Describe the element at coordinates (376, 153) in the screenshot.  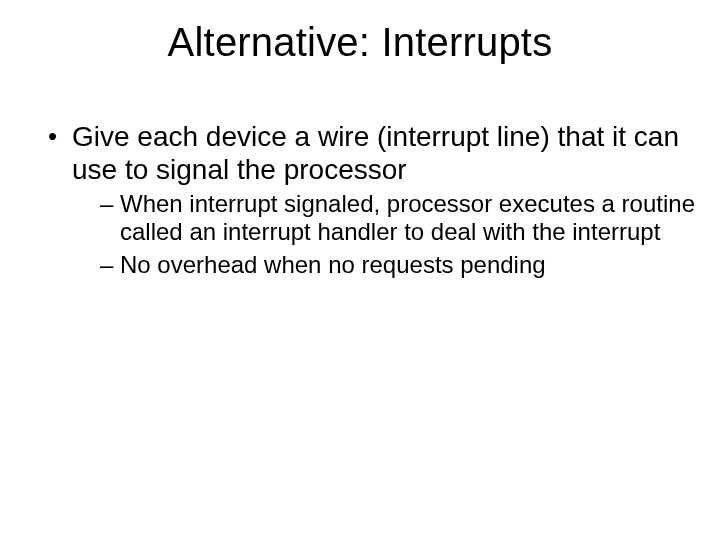
I see `bullet-text: Give each device a wire (interrupt line)…` at that location.